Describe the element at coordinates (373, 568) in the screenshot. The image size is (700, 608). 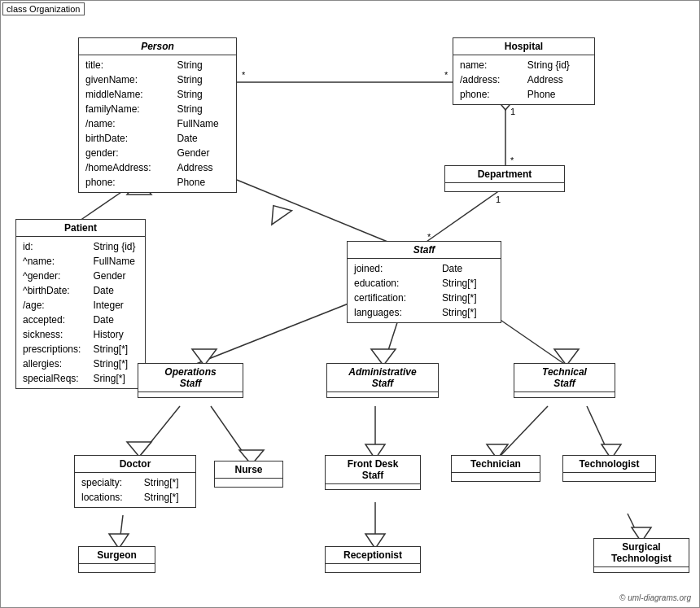
I see `receptionist-body` at that location.